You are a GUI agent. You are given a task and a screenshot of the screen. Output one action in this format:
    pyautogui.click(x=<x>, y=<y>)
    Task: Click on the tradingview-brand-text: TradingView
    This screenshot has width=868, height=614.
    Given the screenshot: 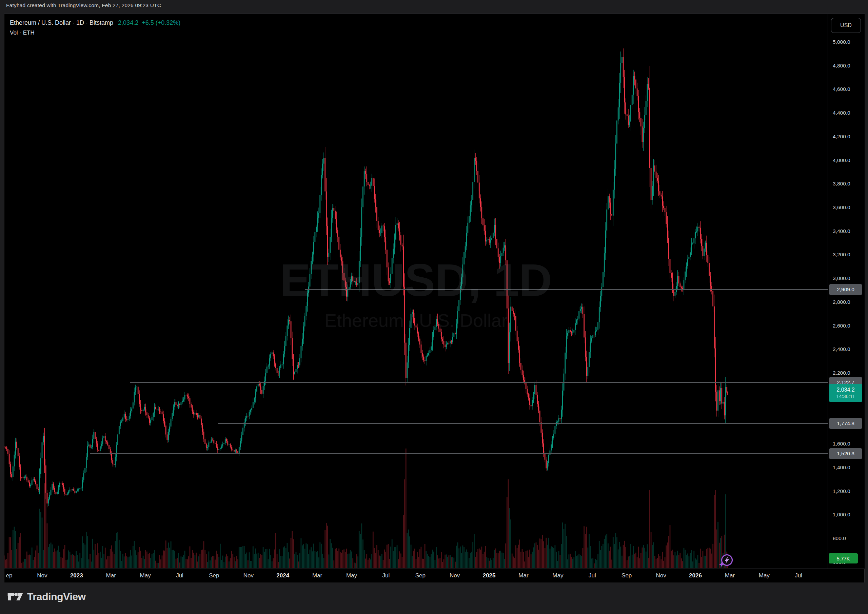 What is the action you would take?
    pyautogui.click(x=57, y=597)
    